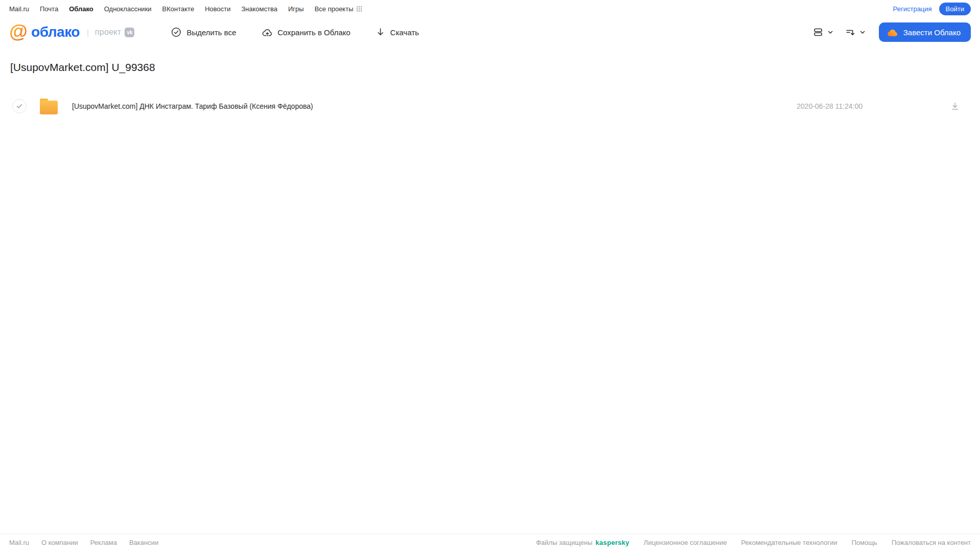 Image resolution: width=980 pixels, height=551 pixels. What do you see at coordinates (44, 32) in the screenshot?
I see `cloud-logo: @ облако` at bounding box center [44, 32].